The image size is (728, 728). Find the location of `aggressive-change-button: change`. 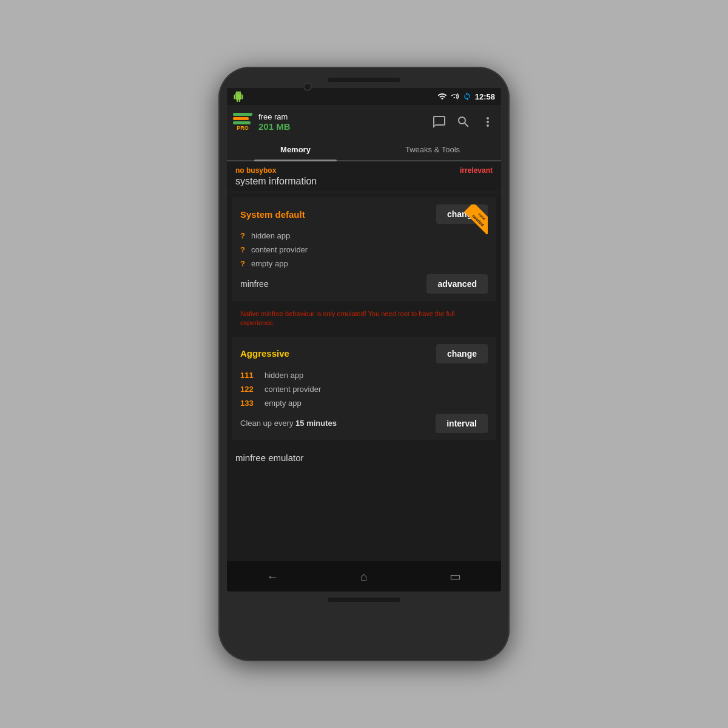

aggressive-change-button: change is located at coordinates (462, 354).